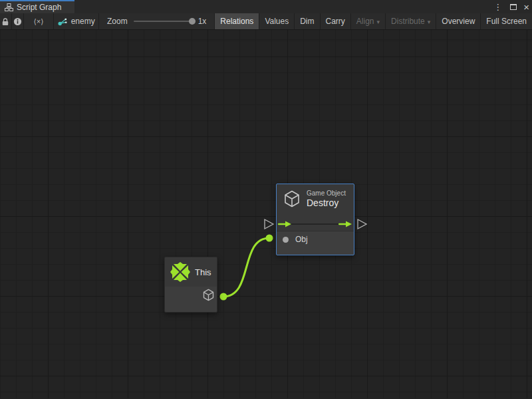  Describe the element at coordinates (286, 239) in the screenshot. I see `port-dot` at that location.